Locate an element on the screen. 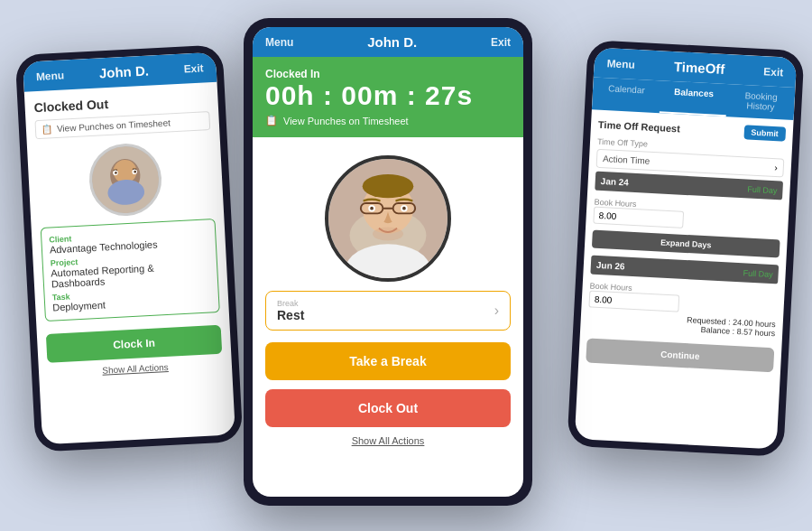  break-label: Break is located at coordinates (291, 303).